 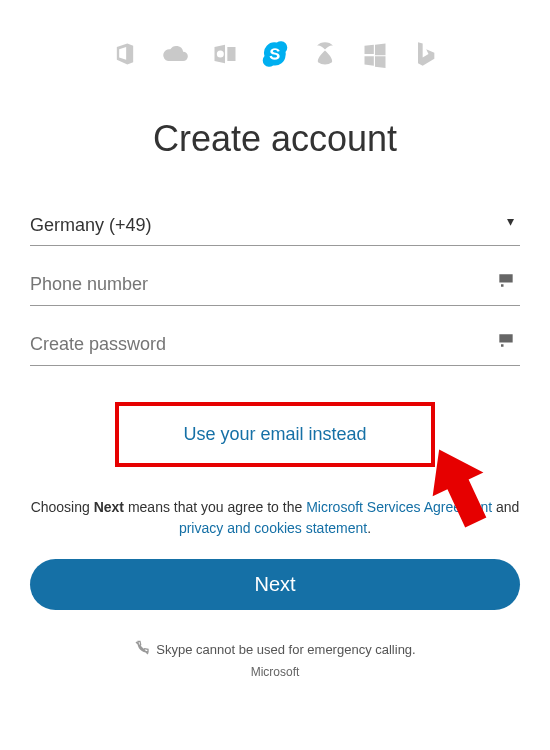 I want to click on windows-icon, so click(x=375, y=54).